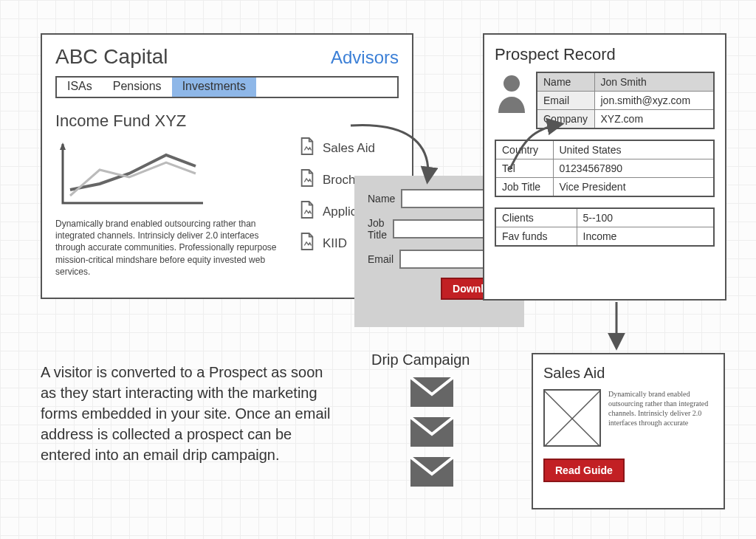 The height and width of the screenshot is (539, 756). What do you see at coordinates (133, 174) in the screenshot?
I see `fund-chart` at bounding box center [133, 174].